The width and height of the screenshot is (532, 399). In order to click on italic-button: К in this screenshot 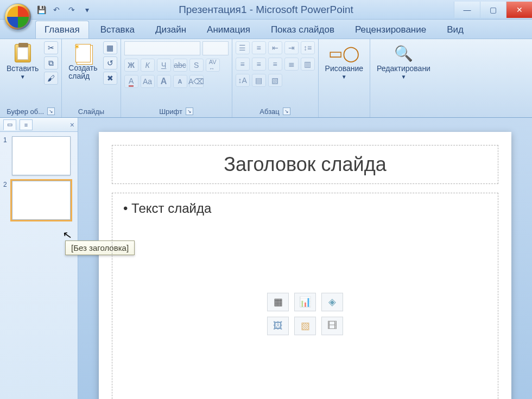, I will do `click(148, 65)`.